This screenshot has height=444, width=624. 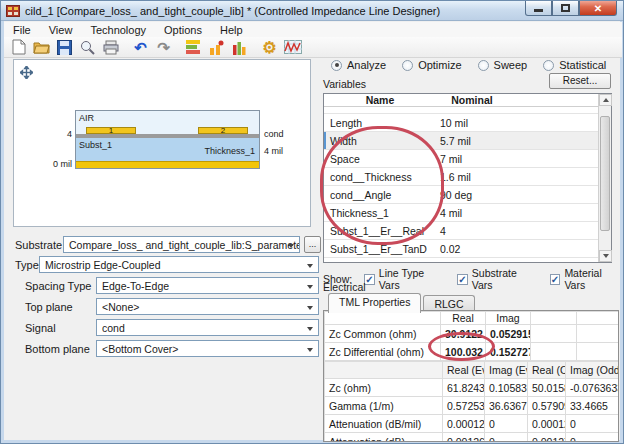 What do you see at coordinates (240, 48) in the screenshot?
I see `bar-chart-button` at bounding box center [240, 48].